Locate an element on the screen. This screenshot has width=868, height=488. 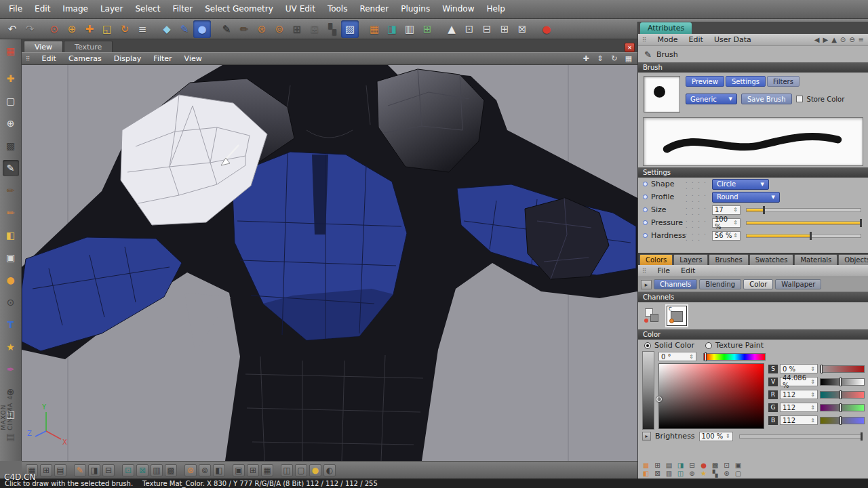
swatch-d-icon: ◫ is located at coordinates (681, 473).